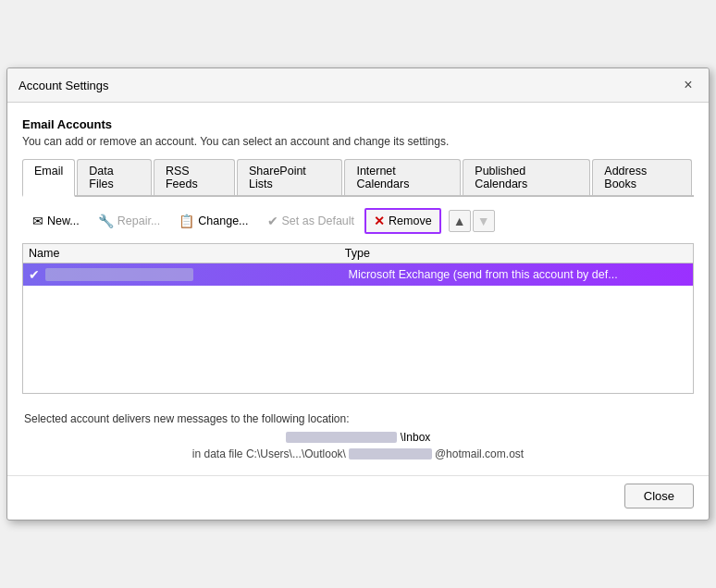 Image resolution: width=716 pixels, height=588 pixels. I want to click on tab-email: Email, so click(48, 178).